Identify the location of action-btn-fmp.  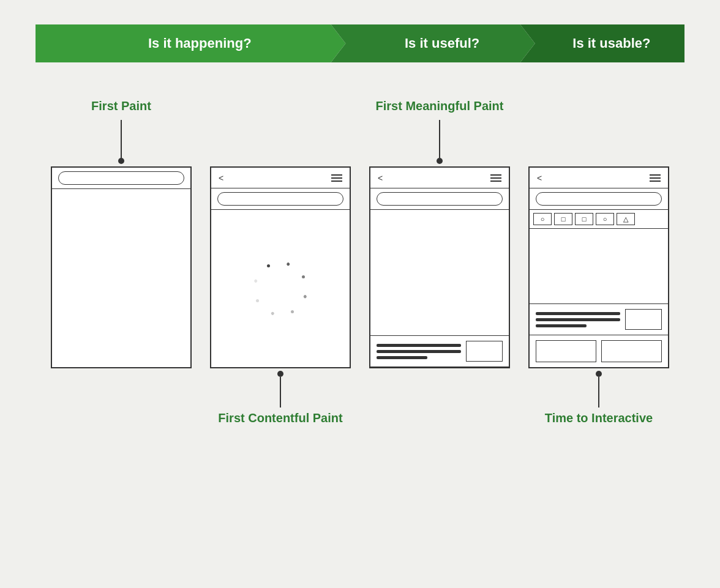
(484, 351).